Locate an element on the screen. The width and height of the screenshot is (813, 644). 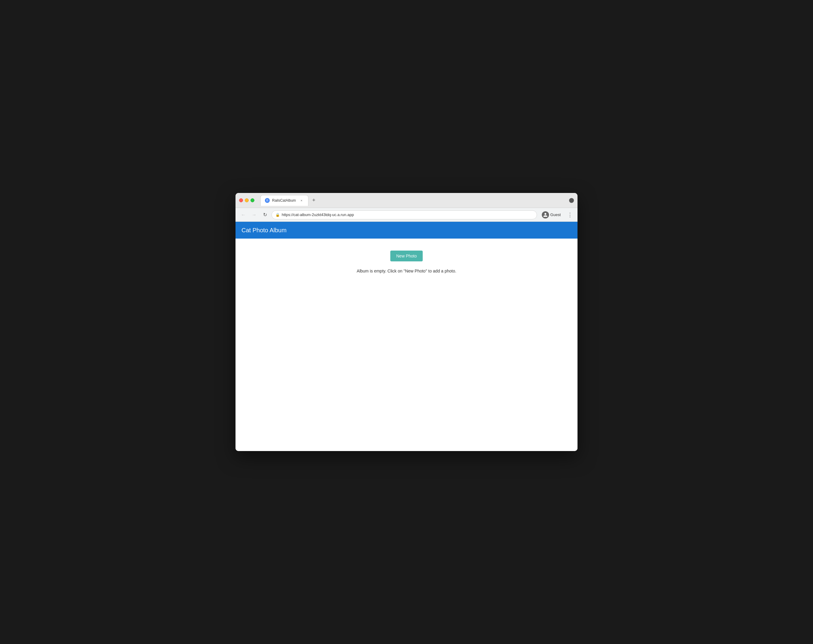
address-field: 🔒 https://cat-album-2uzkt43tdq-uc.a.run.… is located at coordinates (404, 215).